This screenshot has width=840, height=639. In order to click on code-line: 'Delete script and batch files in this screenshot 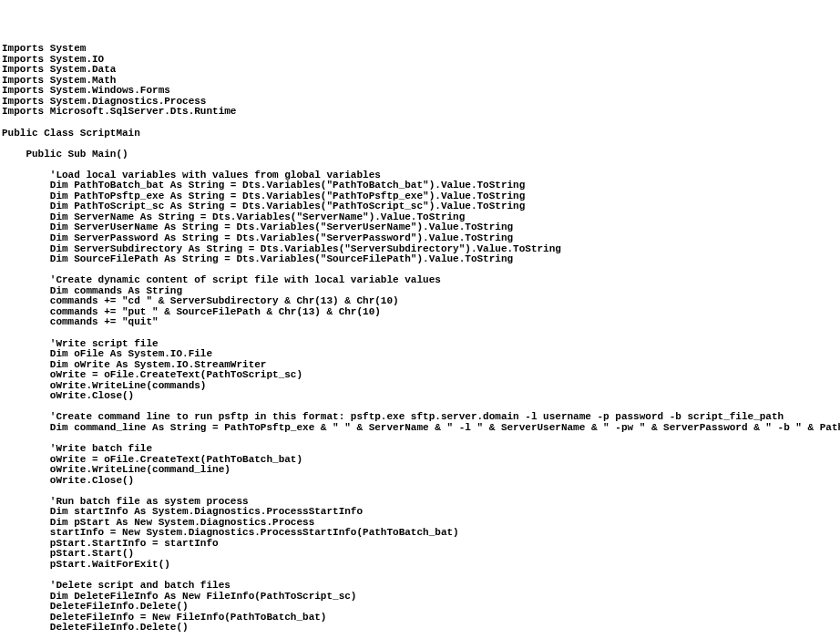, I will do `click(420, 586)`.